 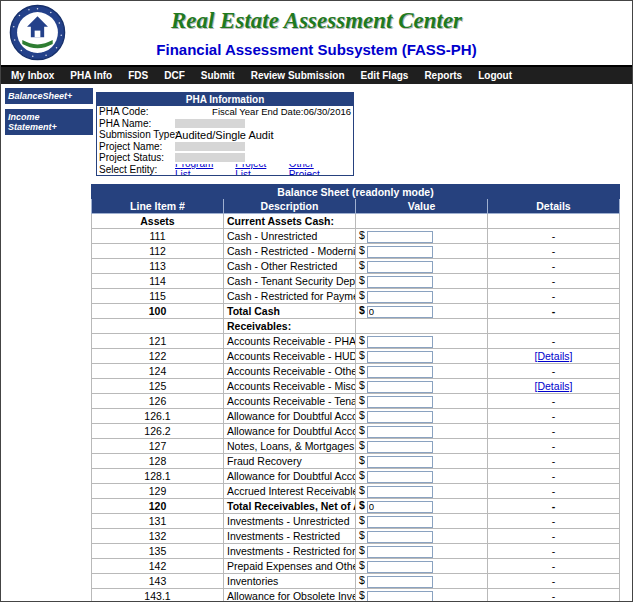 I want to click on table-row: 120Total Receivables, Net of Allowances …, so click(x=356, y=506).